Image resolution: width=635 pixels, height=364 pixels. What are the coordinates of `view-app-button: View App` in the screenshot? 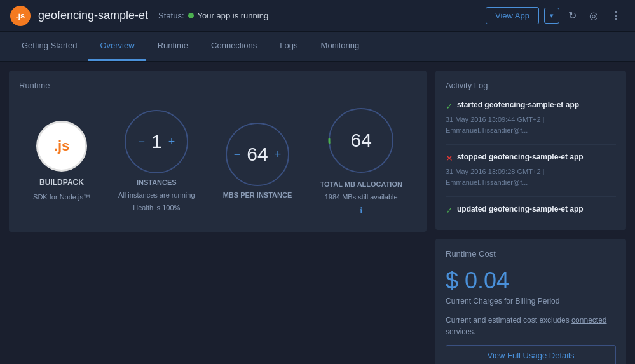 It's located at (512, 15).